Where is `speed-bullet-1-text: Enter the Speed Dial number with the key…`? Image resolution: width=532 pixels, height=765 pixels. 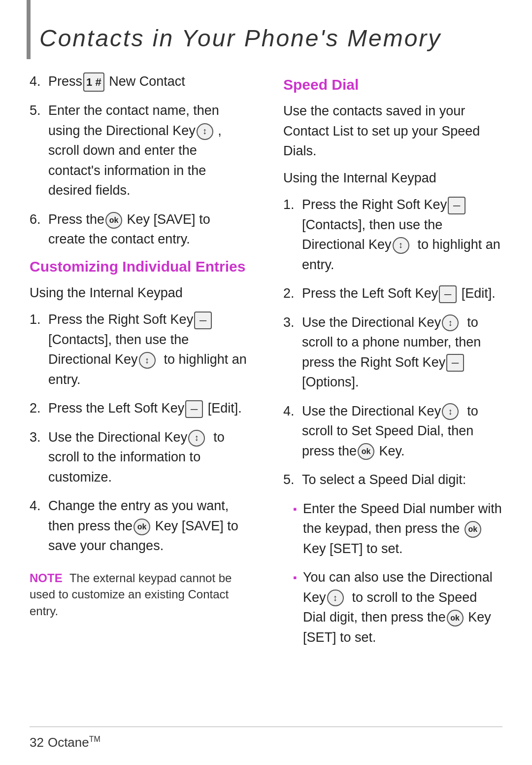 speed-bullet-1-text: Enter the Speed Dial number with the key… is located at coordinates (403, 529).